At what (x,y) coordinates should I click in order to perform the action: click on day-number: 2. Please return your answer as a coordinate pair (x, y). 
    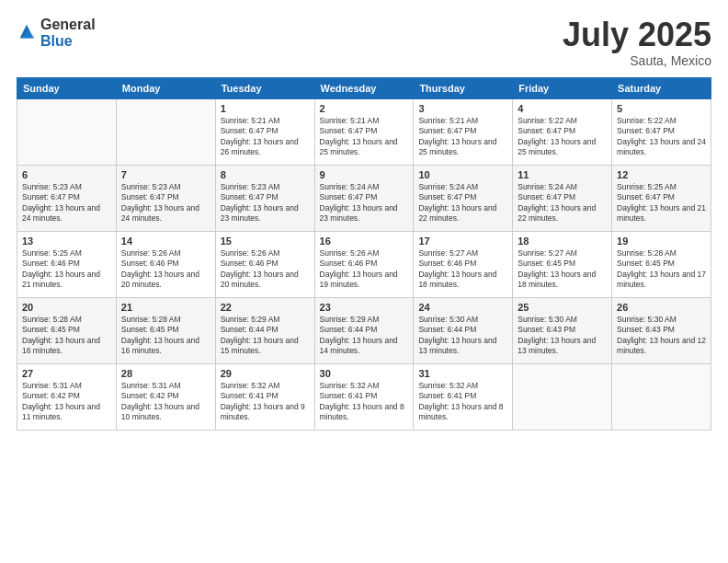
    Looking at the image, I should click on (364, 109).